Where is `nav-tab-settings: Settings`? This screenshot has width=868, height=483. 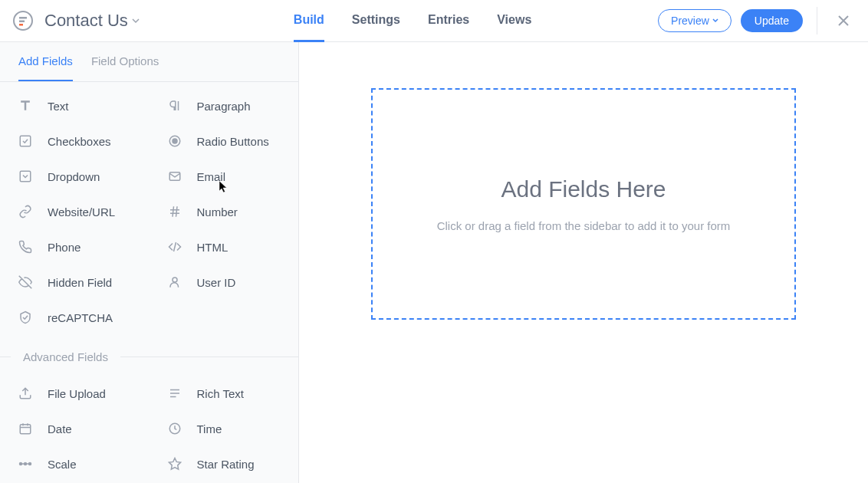
nav-tab-settings: Settings is located at coordinates (376, 21).